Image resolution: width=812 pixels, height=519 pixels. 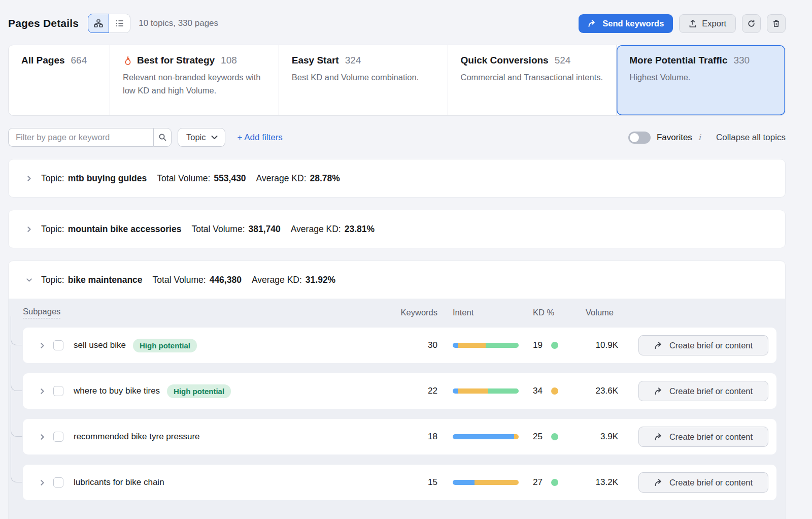 What do you see at coordinates (751, 23) in the screenshot?
I see `refresh-button` at bounding box center [751, 23].